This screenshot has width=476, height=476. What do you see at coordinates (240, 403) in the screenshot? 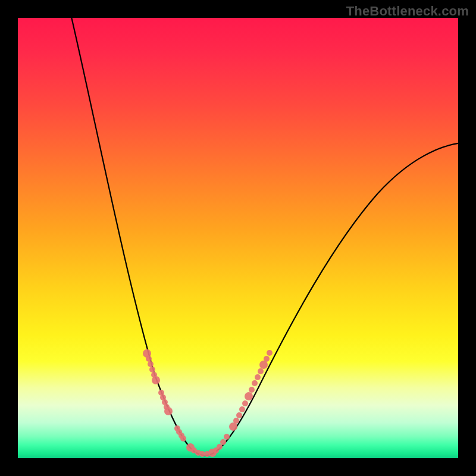
I see `markers-right` at bounding box center [240, 403].